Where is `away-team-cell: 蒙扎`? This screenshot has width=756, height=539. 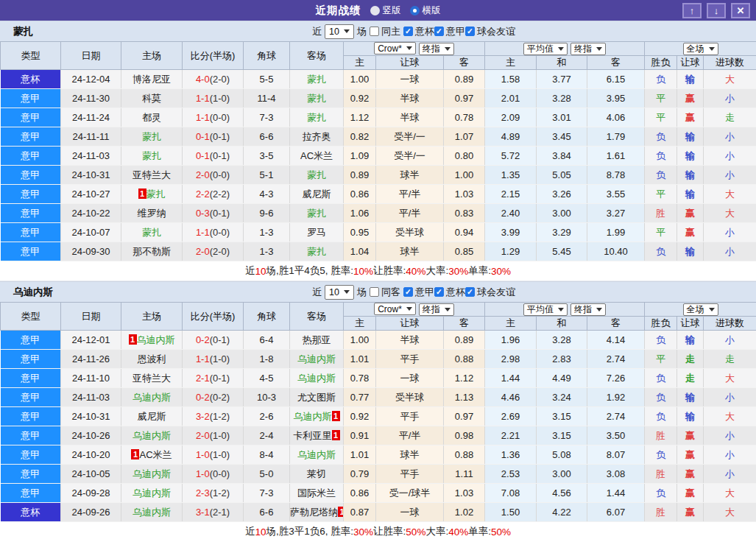
away-team-cell: 蒙扎 is located at coordinates (317, 80).